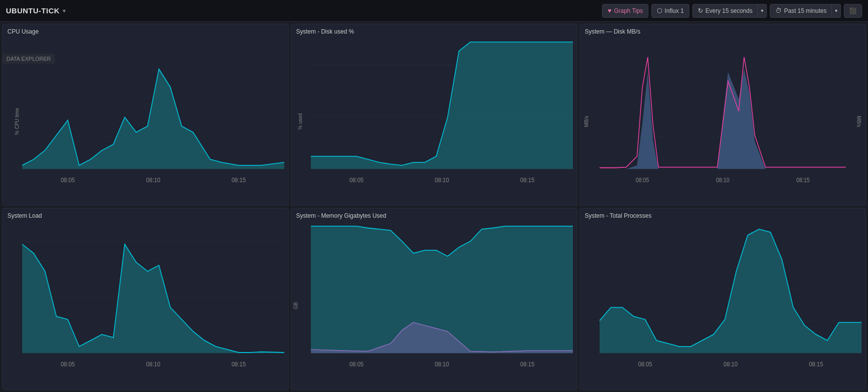 The height and width of the screenshot is (392, 868). I want to click on y-axis-label-disk-mbs: MB/s, so click(586, 121).